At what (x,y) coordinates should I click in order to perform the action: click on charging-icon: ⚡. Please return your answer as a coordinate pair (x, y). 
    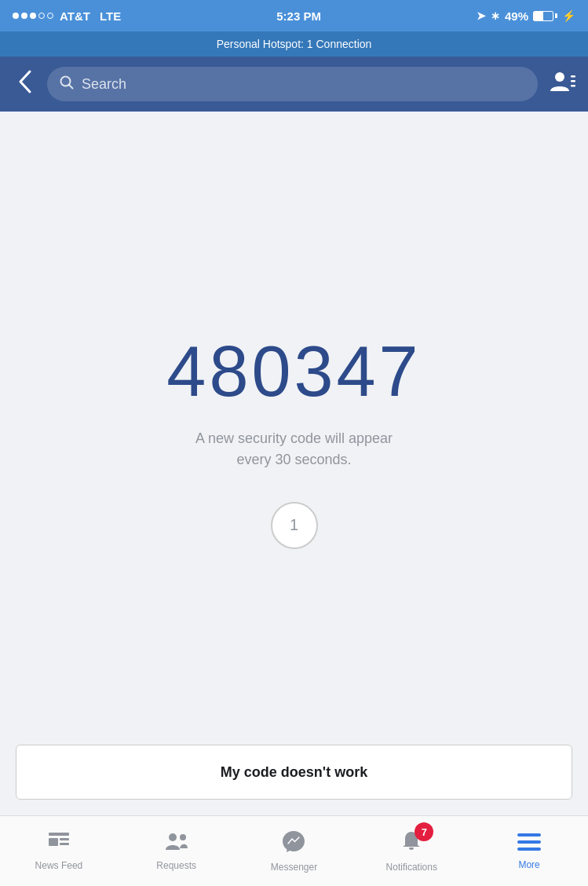
    Looking at the image, I should click on (568, 16).